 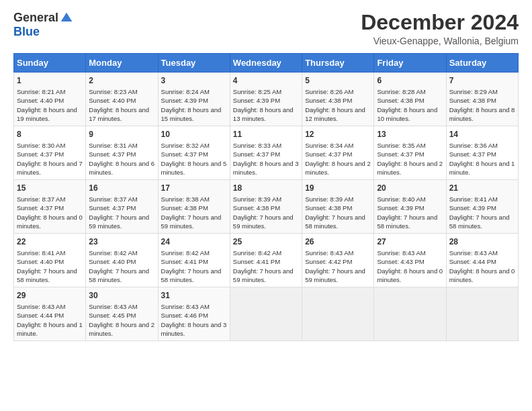 I want to click on table-row: 19Sunrise: 8:39 AMSunset: 4:38 PMDayligh…, so click(x=339, y=207).